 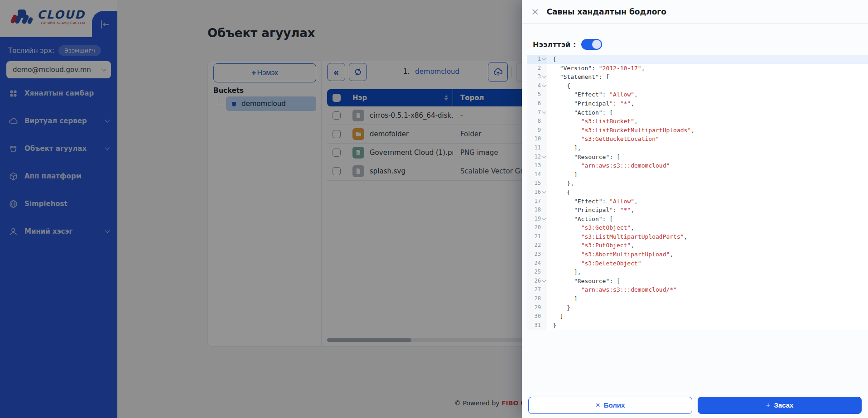 I want to click on code-text: "s3:ListBucketMultipartUploads",, so click(x=621, y=130).